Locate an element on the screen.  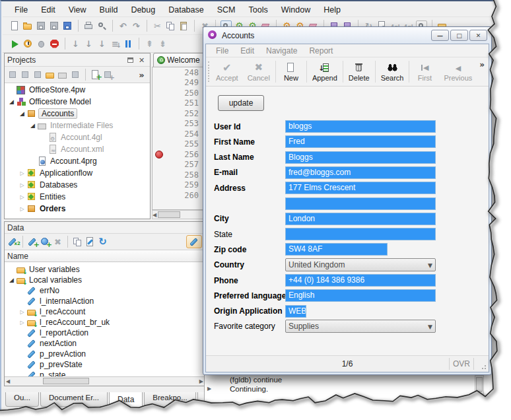
field-origin-application-input: WEB is located at coordinates (296, 312).